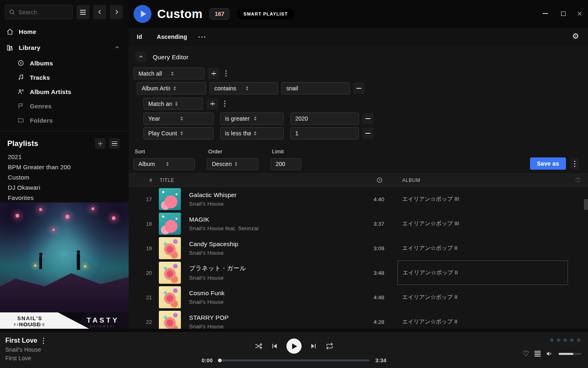 This screenshot has height=368, width=588. What do you see at coordinates (359, 297) in the screenshot?
I see `track-row: 21 Cosmo FunkSnail's House 4:48 エイリアン☆ポッ…` at bounding box center [359, 297].